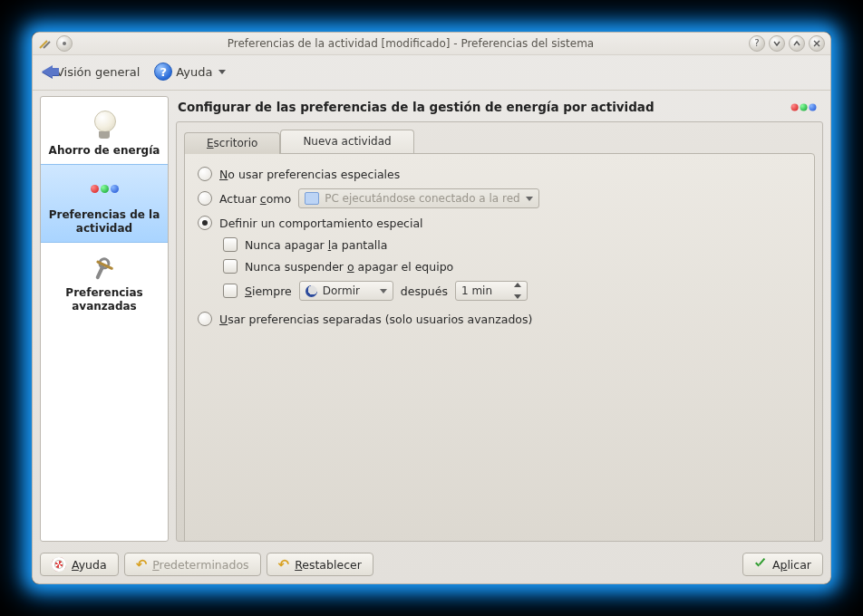 This screenshot has height=616, width=863. What do you see at coordinates (91, 72) in the screenshot?
I see `overview-back-button: Visión general` at bounding box center [91, 72].